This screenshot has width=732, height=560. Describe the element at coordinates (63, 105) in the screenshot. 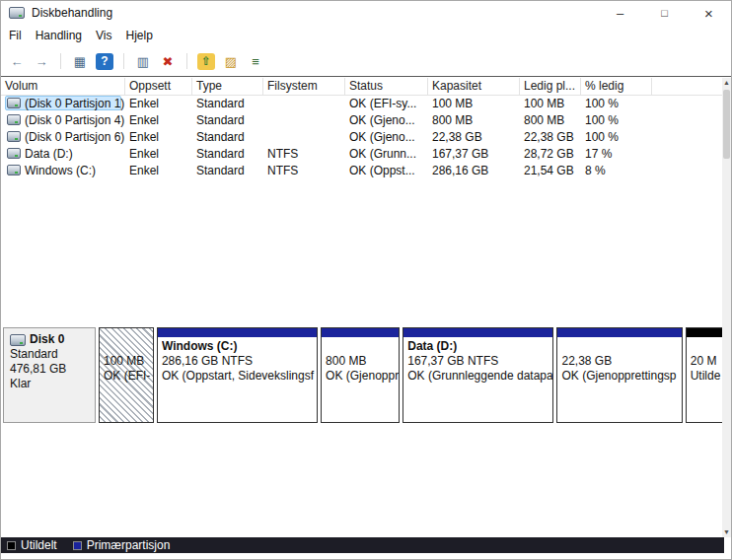

I see `cell-volum: (Disk 0 Partisjon 1)` at that location.